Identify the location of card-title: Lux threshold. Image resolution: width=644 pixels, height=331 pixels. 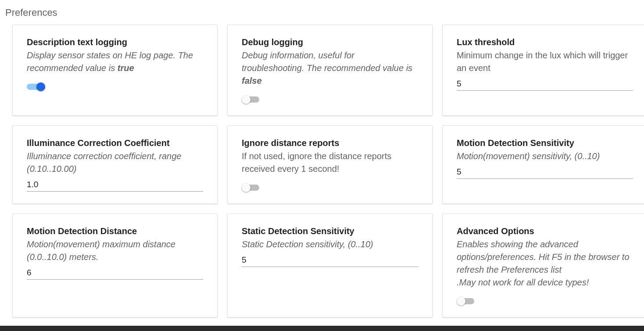
(545, 42).